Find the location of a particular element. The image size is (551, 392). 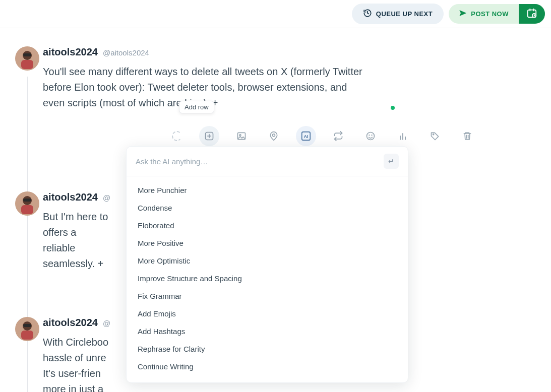

queue-up-next-button: QUEUE UP NEXT is located at coordinates (398, 14).